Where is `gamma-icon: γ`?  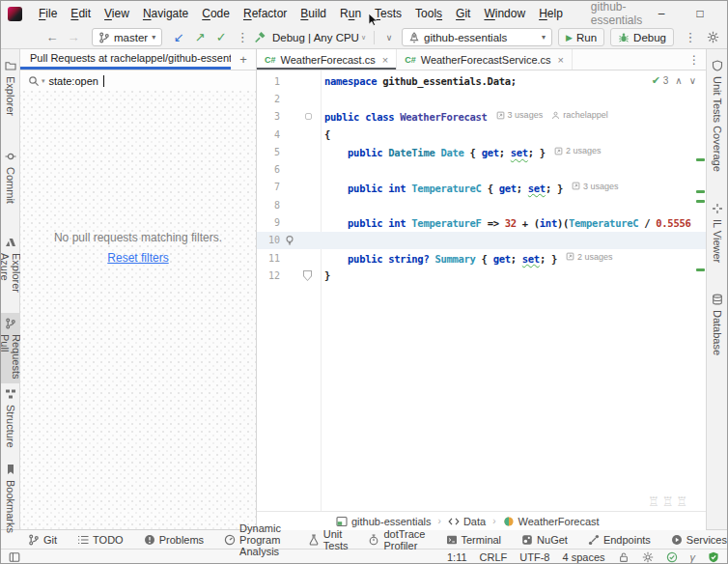 gamma-icon: γ is located at coordinates (693, 557).